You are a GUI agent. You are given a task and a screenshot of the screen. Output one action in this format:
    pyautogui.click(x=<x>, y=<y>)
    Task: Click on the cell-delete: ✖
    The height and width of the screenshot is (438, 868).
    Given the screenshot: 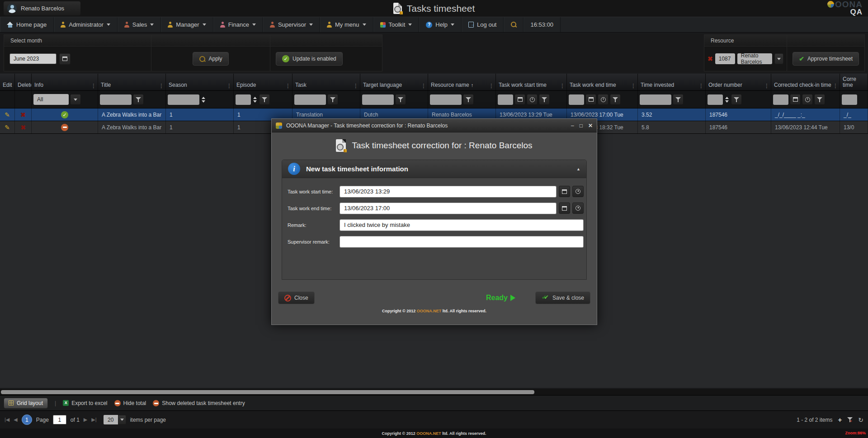 What is the action you would take?
    pyautogui.click(x=24, y=115)
    